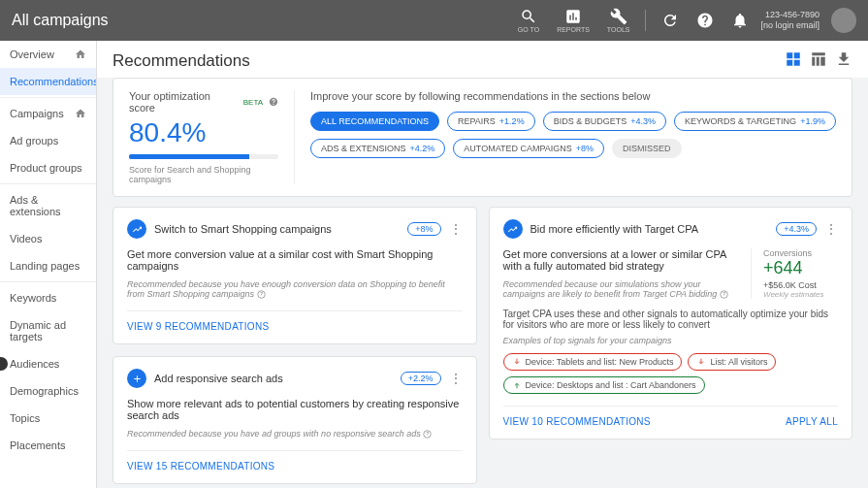 Image resolution: width=868 pixels, height=488 pixels. I want to click on sidebar-ad-groups: Ad groups, so click(48, 141).